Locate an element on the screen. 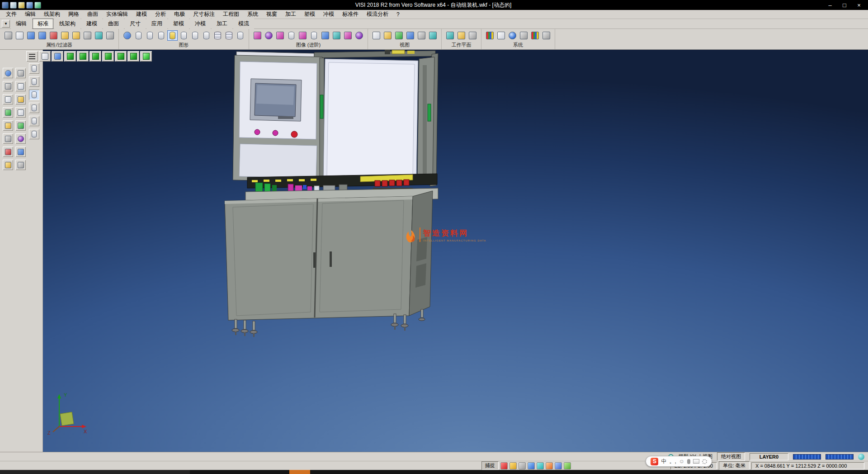 This screenshot has height=474, width=868. previous-view-icon is located at coordinates (421, 35).